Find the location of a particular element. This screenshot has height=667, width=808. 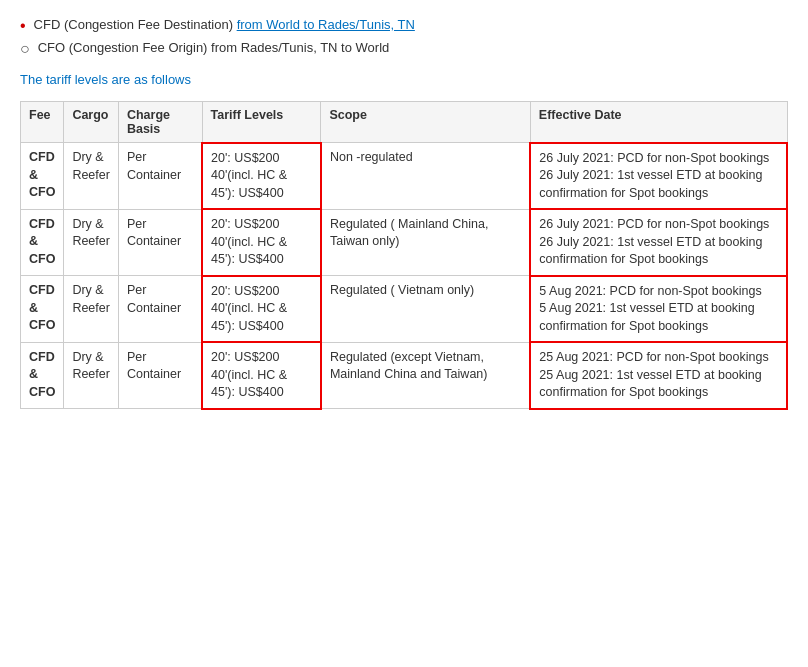

link-cfd: from World to Rades/Tunis, TN is located at coordinates (326, 24).